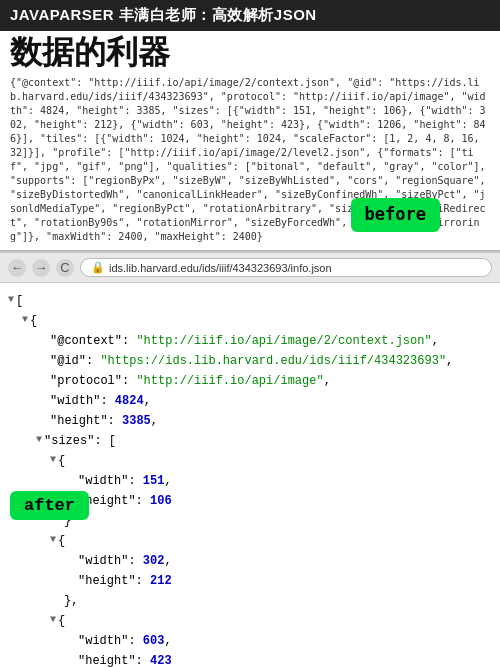  I want to click on refresh-button: C, so click(65, 268).